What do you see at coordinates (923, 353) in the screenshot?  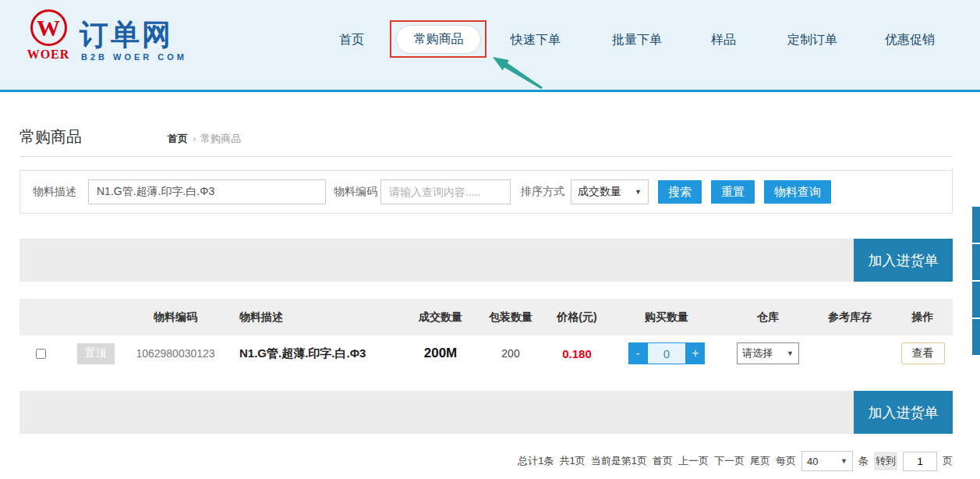 I see `actions-cell: 查看` at bounding box center [923, 353].